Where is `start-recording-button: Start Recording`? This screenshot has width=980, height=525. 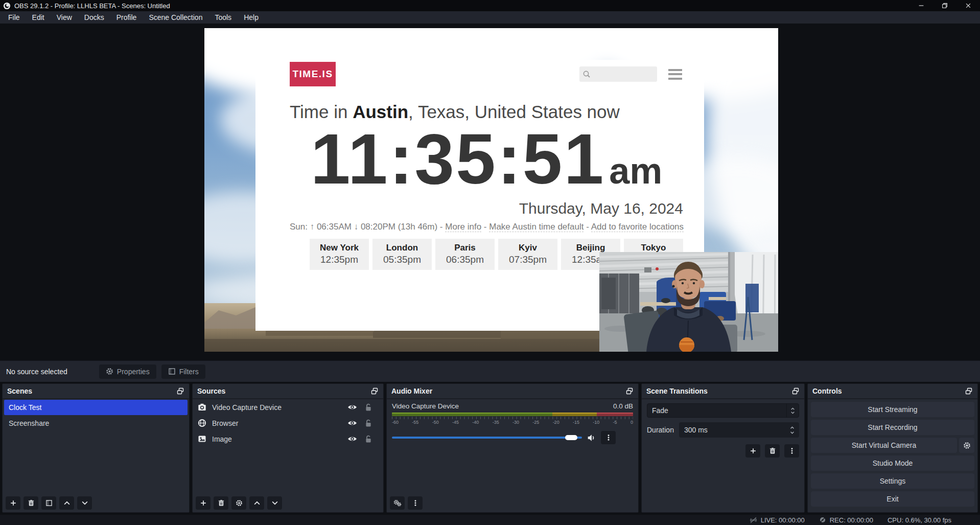
start-recording-button: Start Recording is located at coordinates (893, 427).